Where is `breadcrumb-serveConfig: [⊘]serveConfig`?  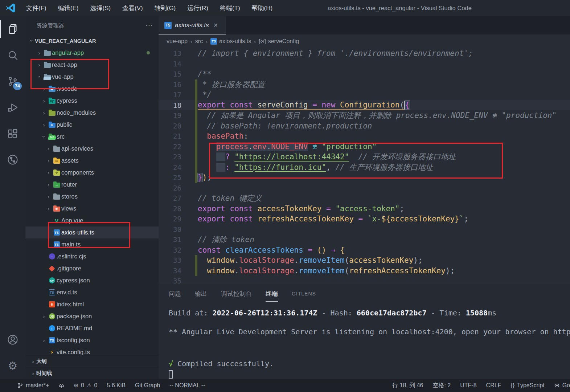
breadcrumb-serveConfig: [⊘]serveConfig is located at coordinates (279, 41).